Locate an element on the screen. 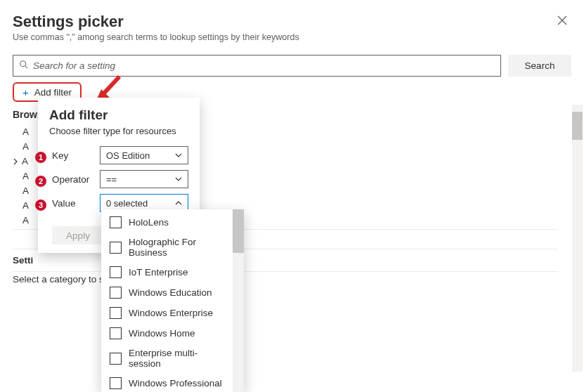  dropdown-option: Windows Home is located at coordinates (167, 333).